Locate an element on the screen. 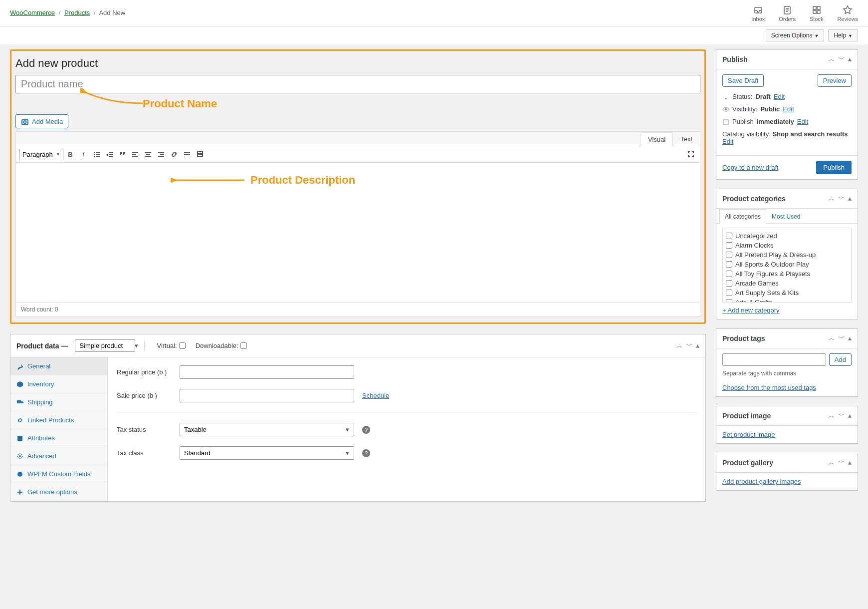 The width and height of the screenshot is (868, 609). publish-button: Publish is located at coordinates (834, 168).